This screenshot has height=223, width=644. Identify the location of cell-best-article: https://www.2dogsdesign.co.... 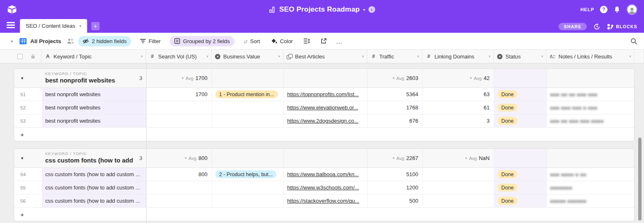
(326, 121).